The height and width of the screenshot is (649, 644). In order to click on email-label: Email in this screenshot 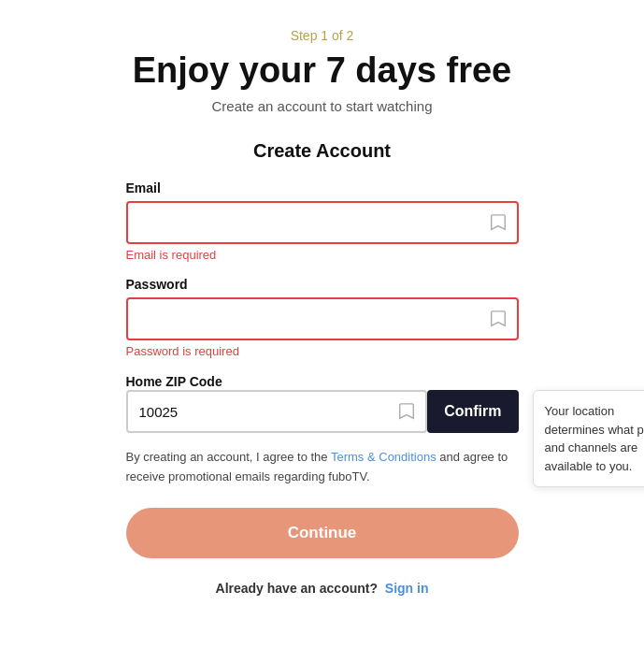, I will do `click(322, 188)`.